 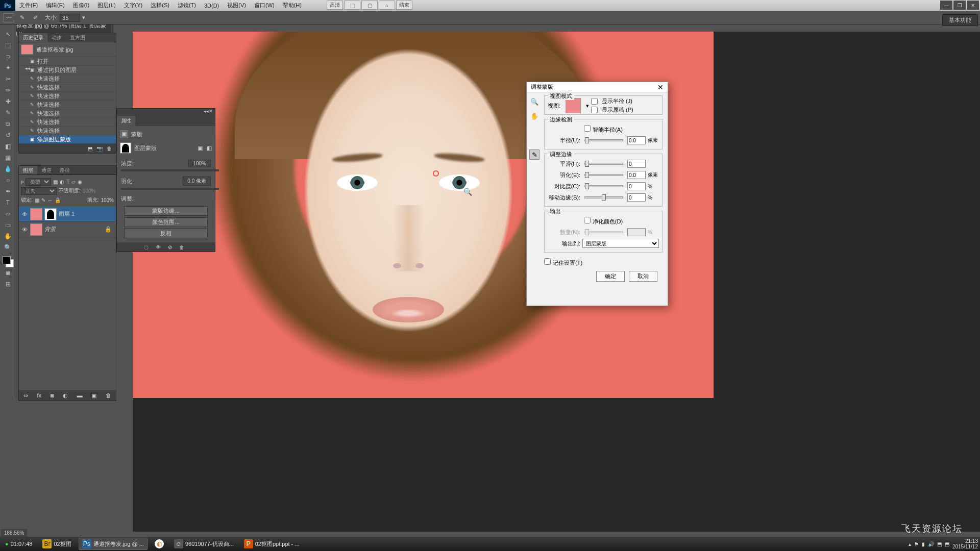 I want to click on dodge-tool: ○, so click(x=8, y=180).